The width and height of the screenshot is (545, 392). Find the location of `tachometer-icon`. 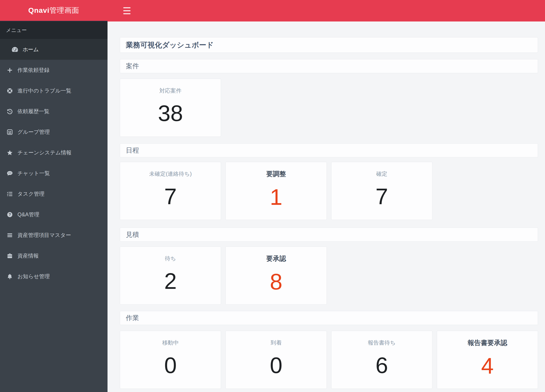

tachometer-icon is located at coordinates (15, 49).